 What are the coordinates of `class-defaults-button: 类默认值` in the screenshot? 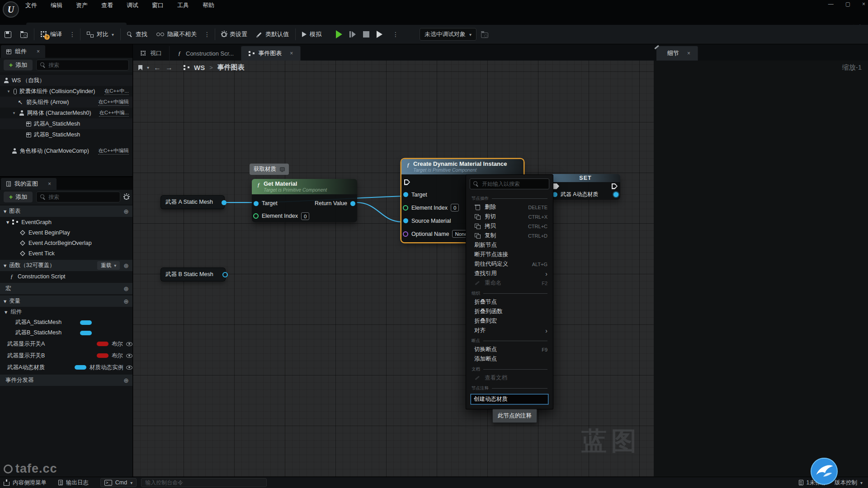 It's located at (273, 34).